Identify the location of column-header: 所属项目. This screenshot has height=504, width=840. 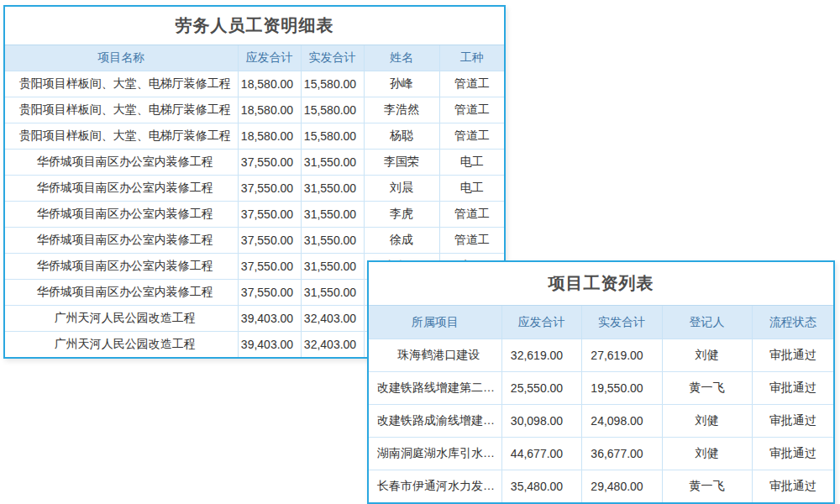
(435, 323).